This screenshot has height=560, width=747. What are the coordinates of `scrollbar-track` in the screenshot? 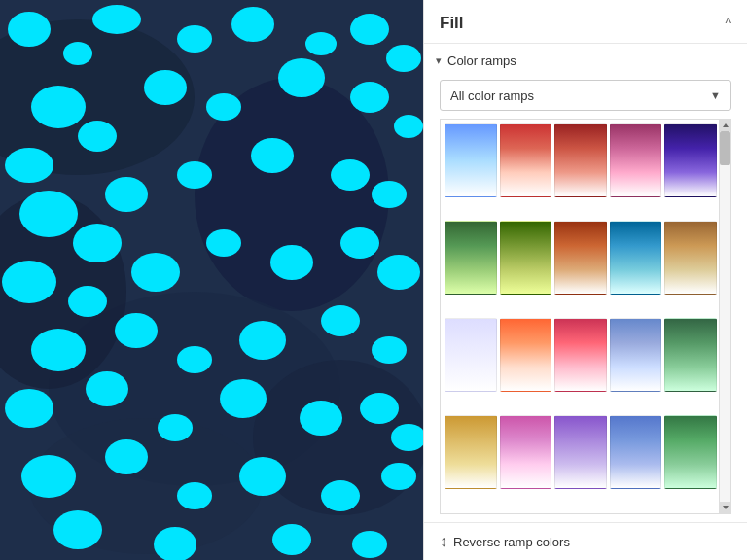 It's located at (725, 317).